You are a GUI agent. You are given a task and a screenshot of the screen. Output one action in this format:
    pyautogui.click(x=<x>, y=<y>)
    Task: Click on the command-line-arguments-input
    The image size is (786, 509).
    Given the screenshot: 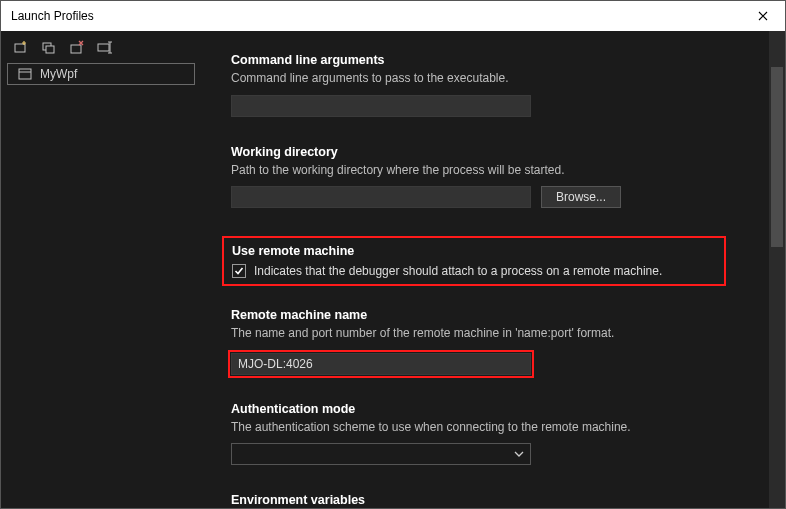 What is the action you would take?
    pyautogui.click(x=381, y=106)
    